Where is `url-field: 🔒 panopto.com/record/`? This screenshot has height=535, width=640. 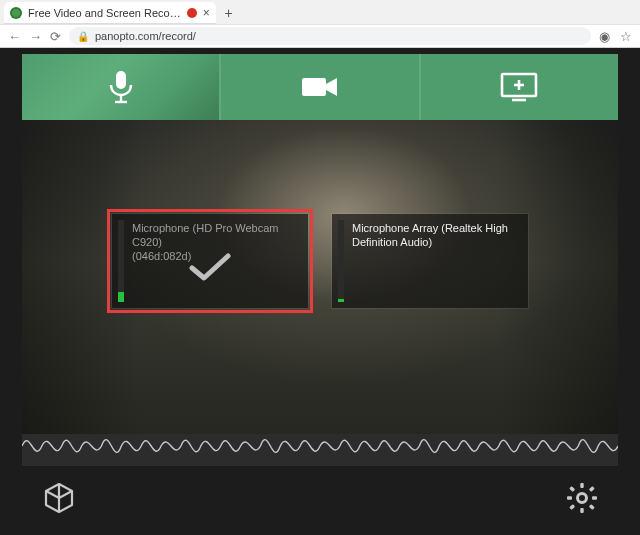 url-field: 🔒 panopto.com/record/ is located at coordinates (330, 36).